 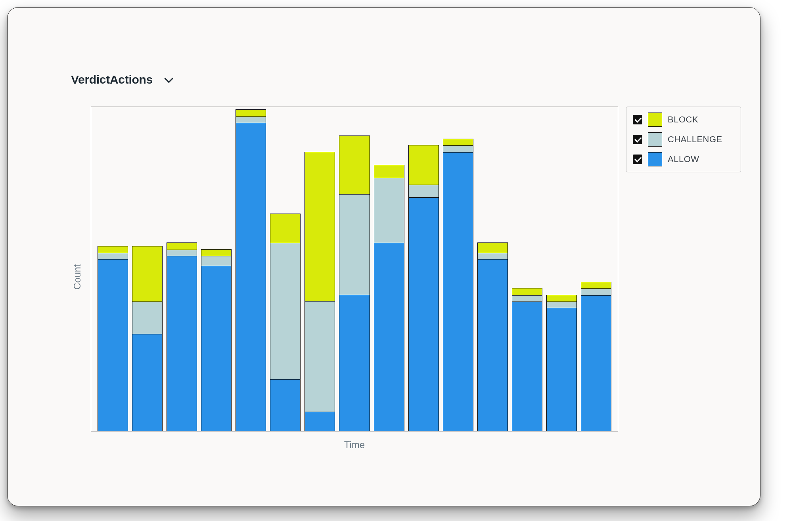 What do you see at coordinates (684, 159) in the screenshot?
I see `legend-label: ALLOW` at bounding box center [684, 159].